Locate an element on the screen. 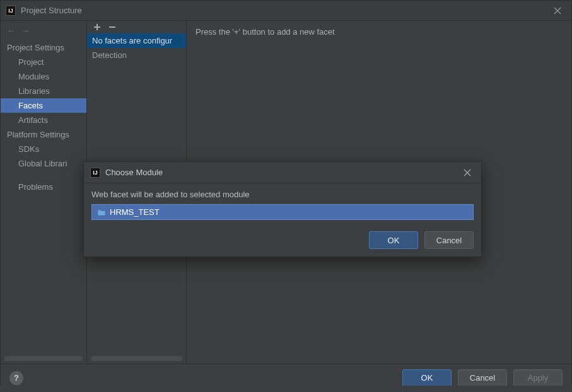 This screenshot has height=392, width=572. main-ok-button: OK is located at coordinates (427, 378).